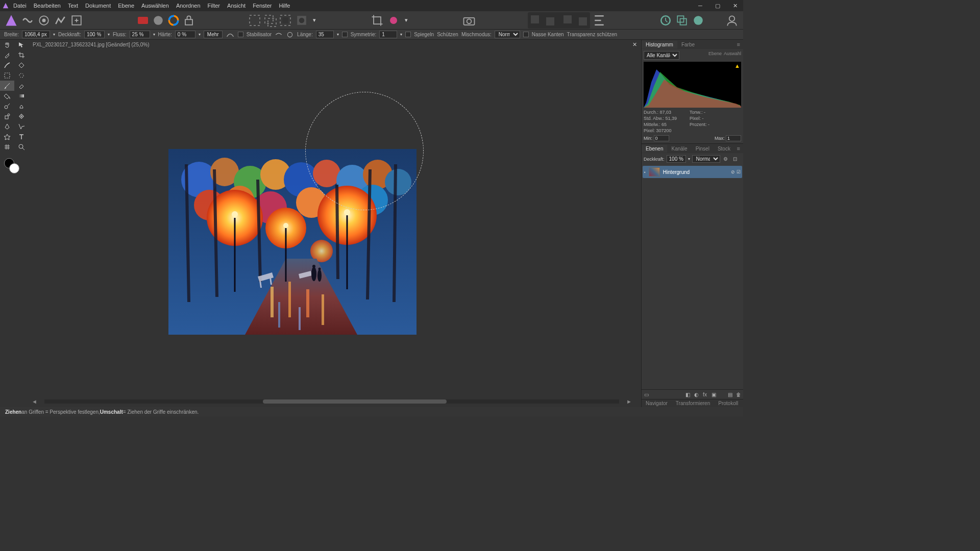 This screenshot has width=980, height=551. What do you see at coordinates (654, 172) in the screenshot?
I see `layer-thumbnail` at bounding box center [654, 172].